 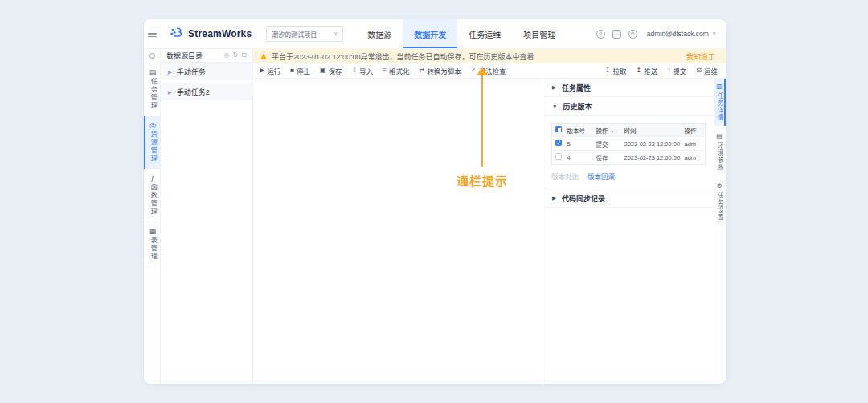 I want to click on search-button, so click(x=152, y=56).